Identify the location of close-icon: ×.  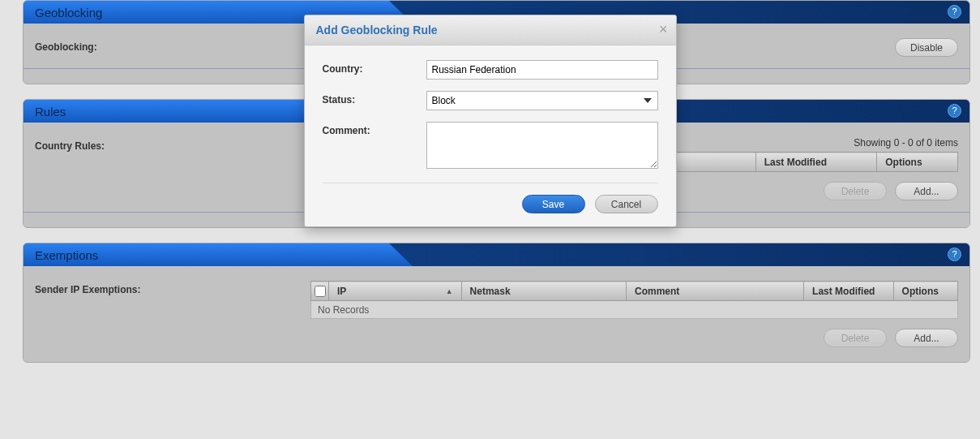
(663, 29).